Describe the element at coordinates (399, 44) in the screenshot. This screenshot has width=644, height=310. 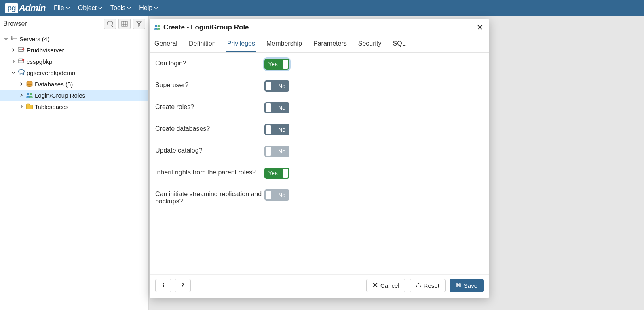
I see `tab-sql: SQL` at that location.